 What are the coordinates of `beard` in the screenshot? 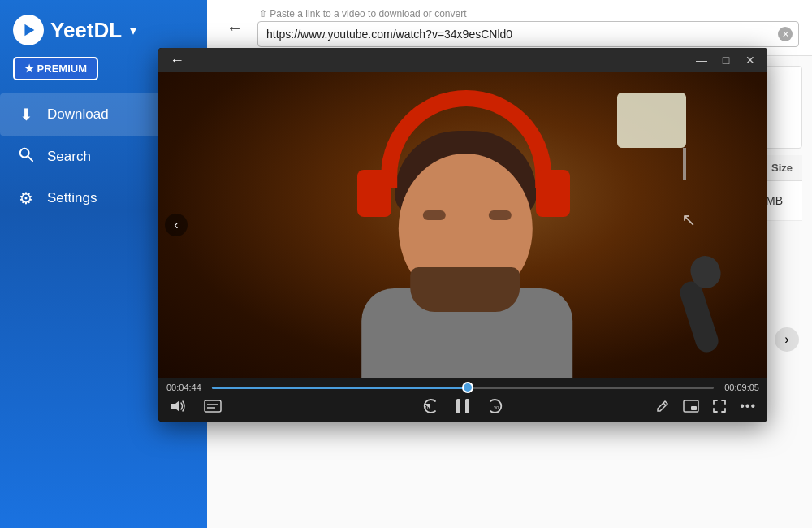 It's located at (464, 289).